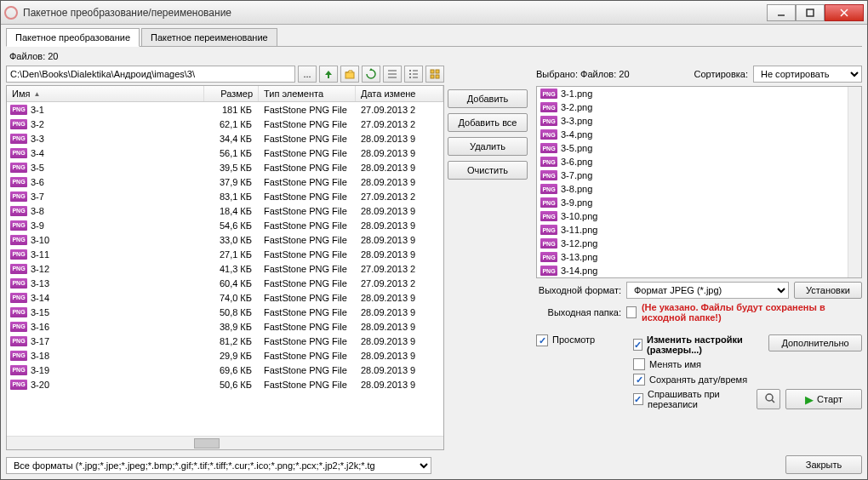  I want to click on path-input, so click(151, 74).